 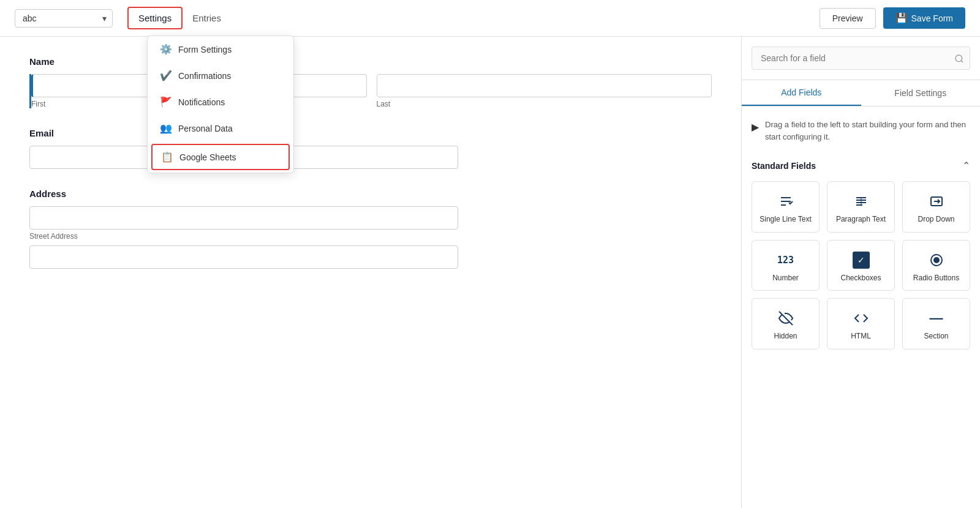 What do you see at coordinates (937, 201) in the screenshot?
I see `drop-down-icon` at bounding box center [937, 201].